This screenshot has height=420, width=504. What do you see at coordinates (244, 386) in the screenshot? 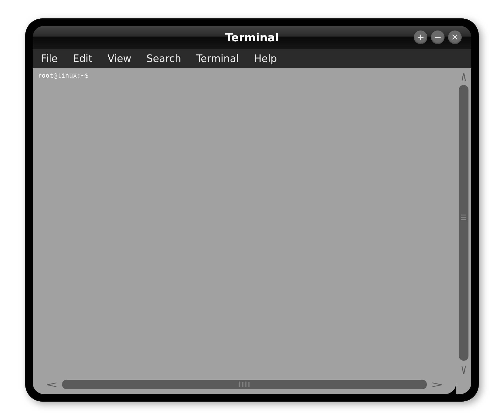
I see `horizontal-scrollbar: < >` at bounding box center [244, 386].